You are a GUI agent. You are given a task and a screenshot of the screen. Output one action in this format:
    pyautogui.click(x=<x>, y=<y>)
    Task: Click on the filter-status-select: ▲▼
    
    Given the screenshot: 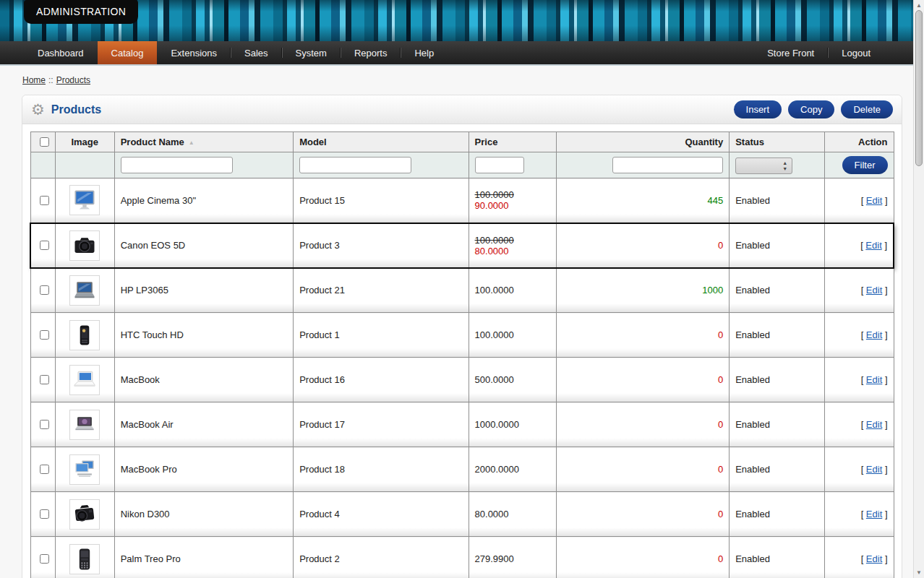 What is the action you would take?
    pyautogui.click(x=763, y=166)
    